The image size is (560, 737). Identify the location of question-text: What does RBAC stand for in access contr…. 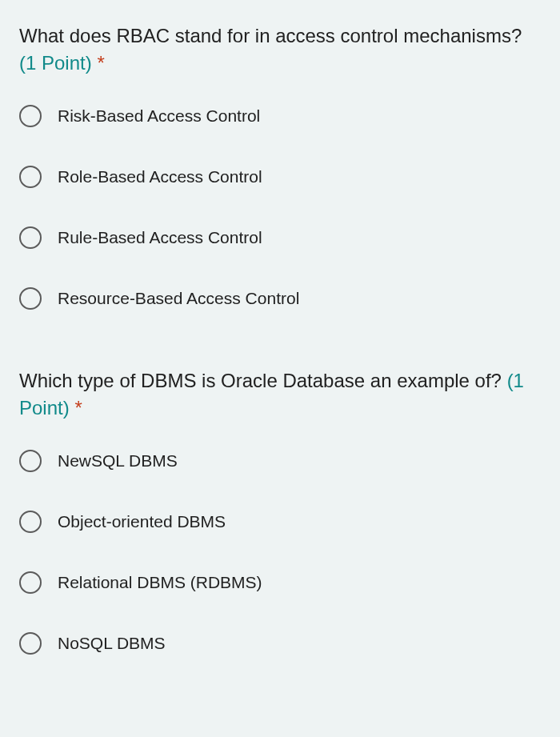
(270, 35).